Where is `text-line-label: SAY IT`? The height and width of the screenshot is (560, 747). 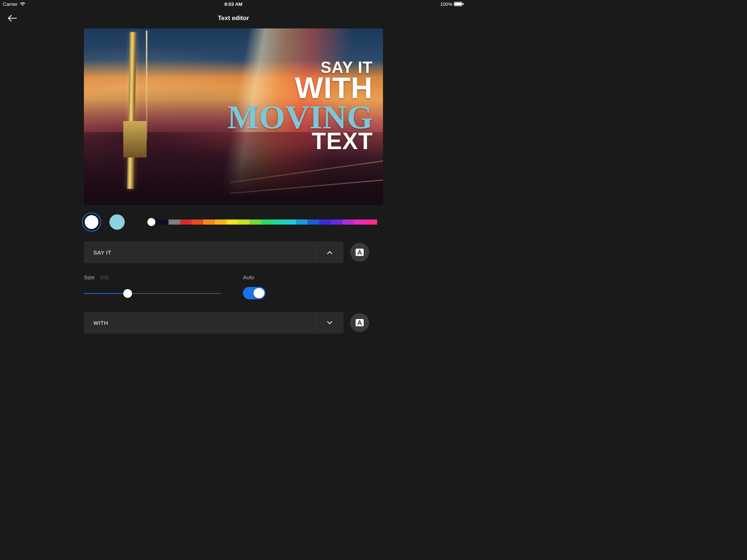 text-line-label: SAY IT is located at coordinates (200, 252).